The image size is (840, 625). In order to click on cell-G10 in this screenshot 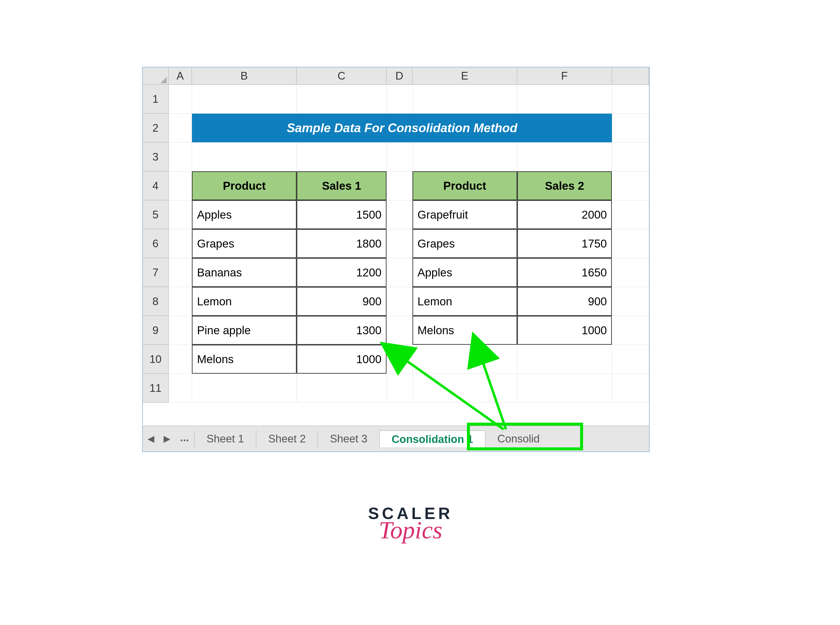, I will do `click(630, 359)`.